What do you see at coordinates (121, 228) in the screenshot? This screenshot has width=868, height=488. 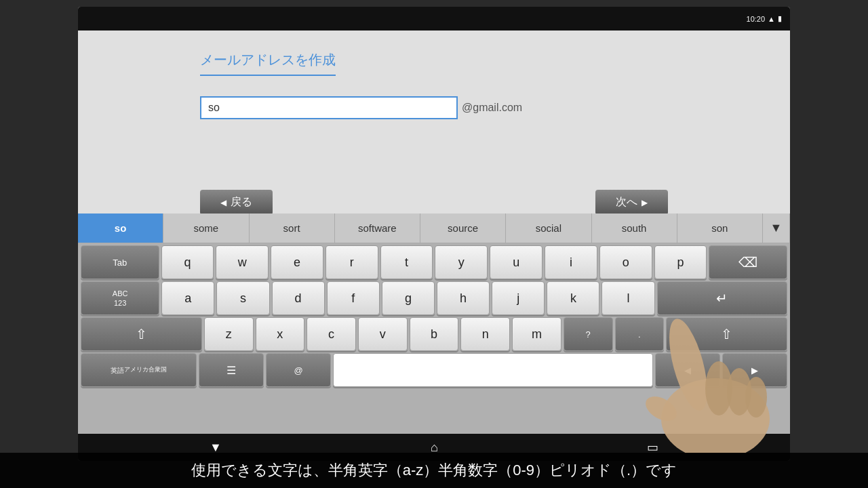 I see `suggestion-so: so` at bounding box center [121, 228].